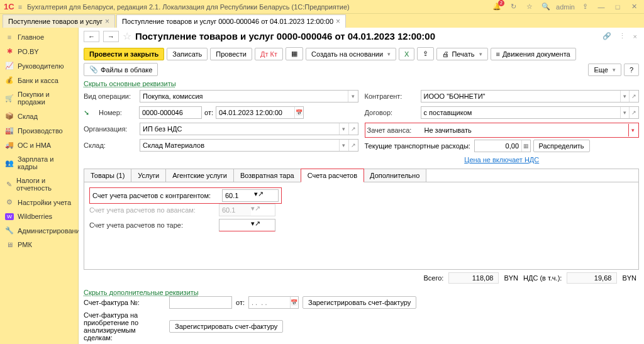 The height and width of the screenshot is (344, 644). I want to click on sidebar-item-tax: ✎Налоги и отчетность, so click(39, 184).